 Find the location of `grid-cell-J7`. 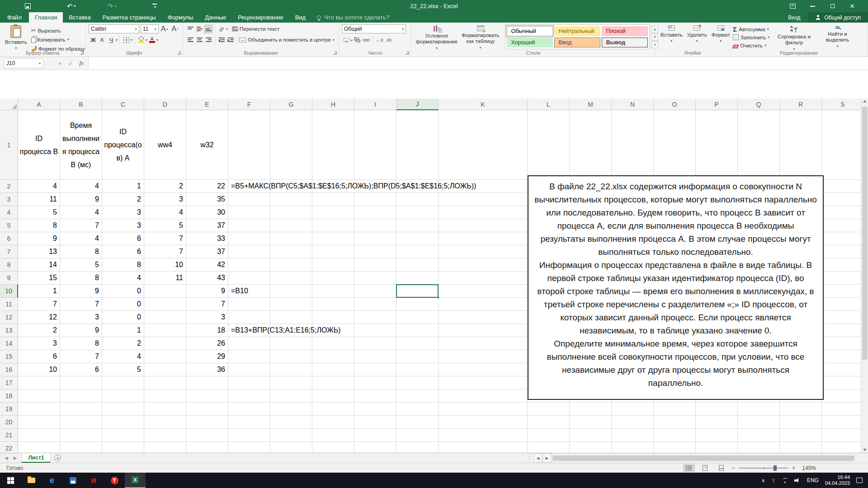

grid-cell-J7 is located at coordinates (418, 252).